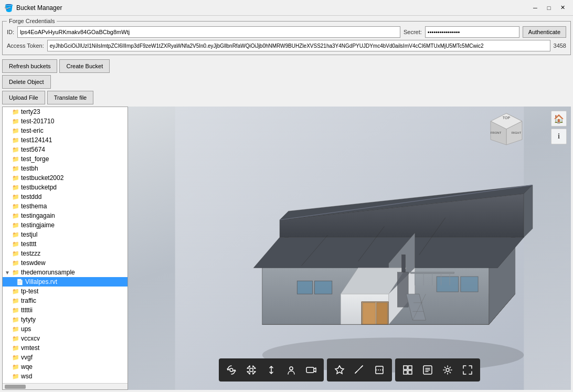 The height and width of the screenshot is (392, 573). What do you see at coordinates (48, 272) in the screenshot?
I see `tree-item-label: thedemorunsample` at bounding box center [48, 272].